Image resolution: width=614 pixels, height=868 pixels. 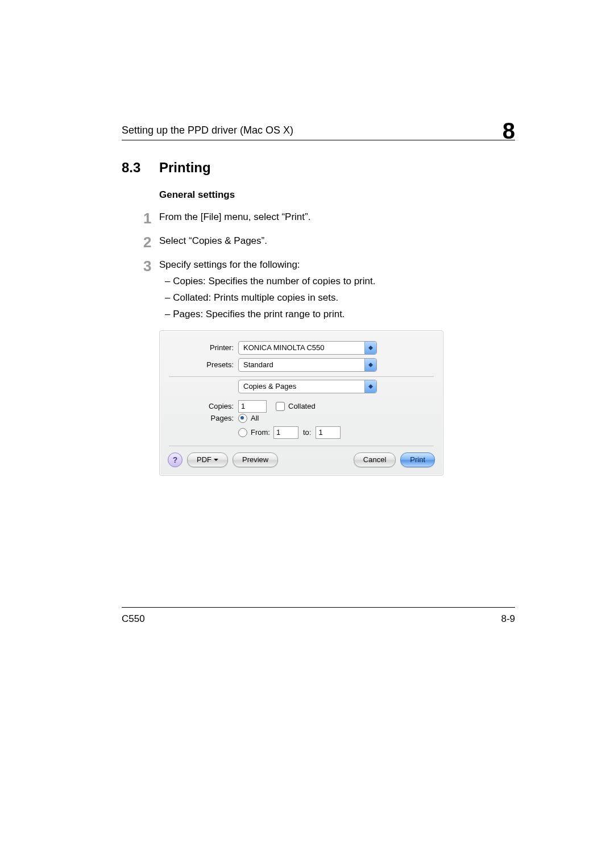 What do you see at coordinates (260, 432) in the screenshot?
I see `from-label: From:` at bounding box center [260, 432].